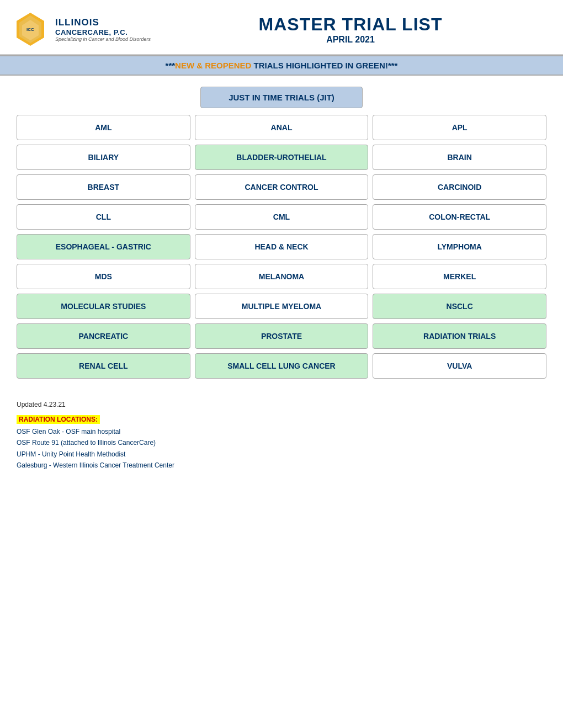  What do you see at coordinates (282, 306) in the screenshot?
I see `trial-cell-multiple-myeloma: MULTIPLE MYELOMA` at bounding box center [282, 306].